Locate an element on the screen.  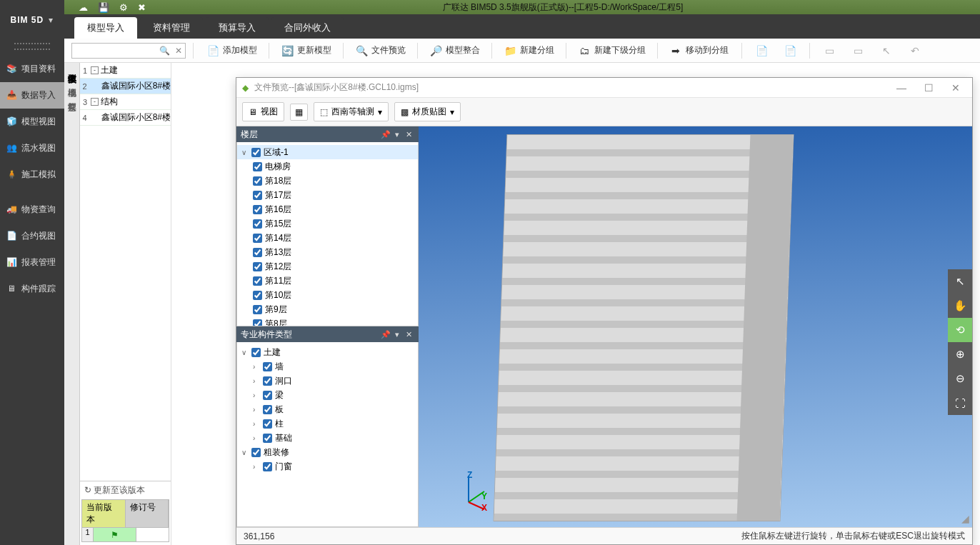
zoom-fit-icon: ⛶ is located at coordinates (960, 403).